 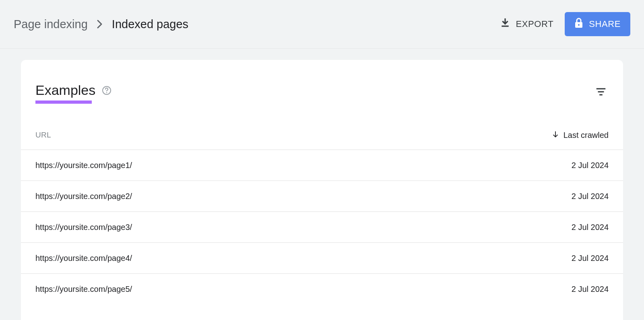 I want to click on table-row: https://yoursite.com/page1/ 2 Jul 2024, so click(x=322, y=166).